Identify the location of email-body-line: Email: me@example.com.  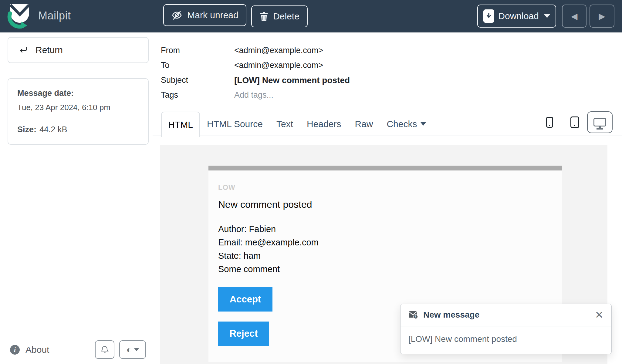
(384, 242).